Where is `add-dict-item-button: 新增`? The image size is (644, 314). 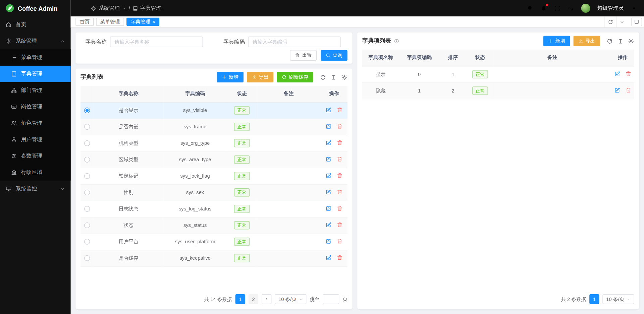 add-dict-item-button: 新增 is located at coordinates (557, 41).